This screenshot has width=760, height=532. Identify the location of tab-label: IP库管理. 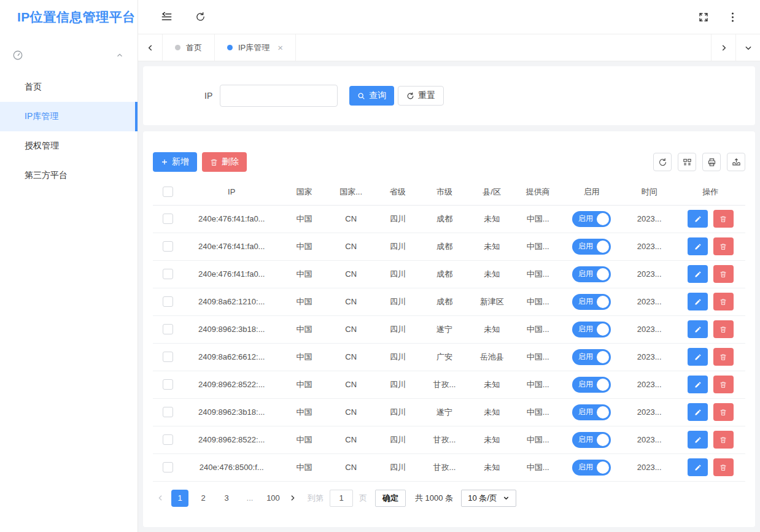
(254, 48).